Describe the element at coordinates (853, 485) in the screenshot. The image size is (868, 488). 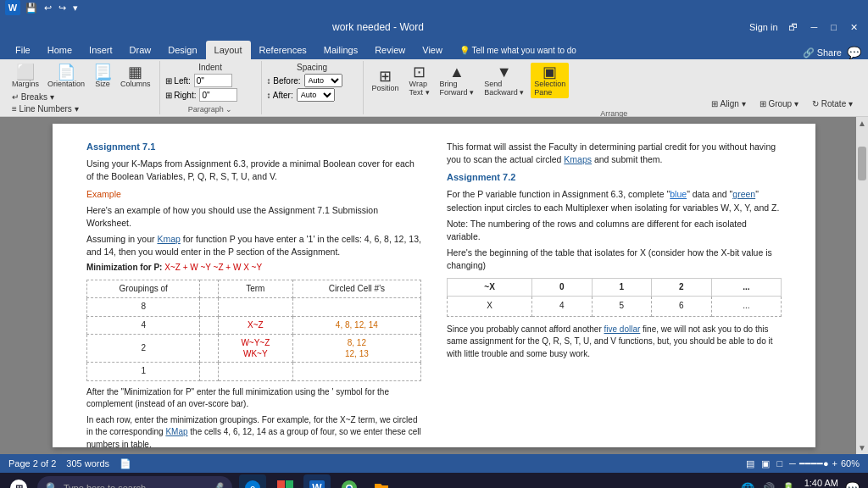
I see `notifications-icon: 💬` at that location.